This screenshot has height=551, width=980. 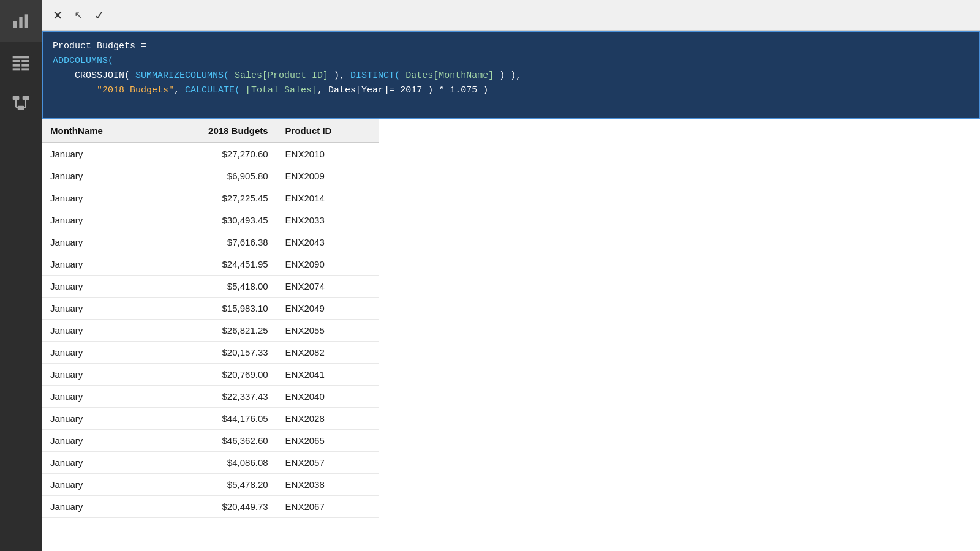 What do you see at coordinates (58, 15) in the screenshot?
I see `cancel-button: ✕` at bounding box center [58, 15].